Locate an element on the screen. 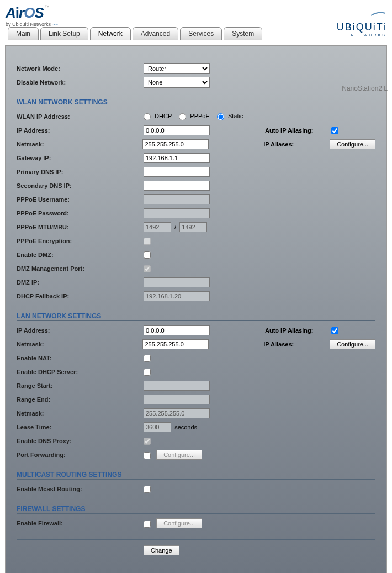 This screenshot has height=573, width=392. pppoe-pass-label: PPPoE Password: is located at coordinates (80, 213).